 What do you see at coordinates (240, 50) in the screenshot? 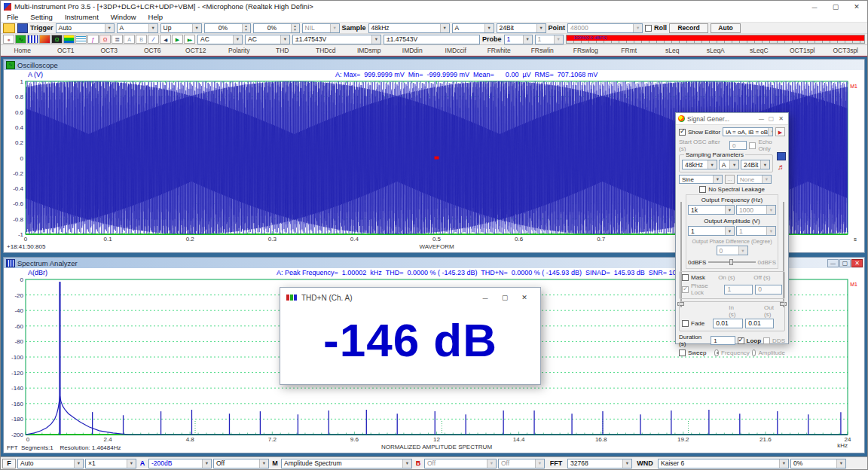
I see `tab-polarity: Polarity` at bounding box center [240, 50].